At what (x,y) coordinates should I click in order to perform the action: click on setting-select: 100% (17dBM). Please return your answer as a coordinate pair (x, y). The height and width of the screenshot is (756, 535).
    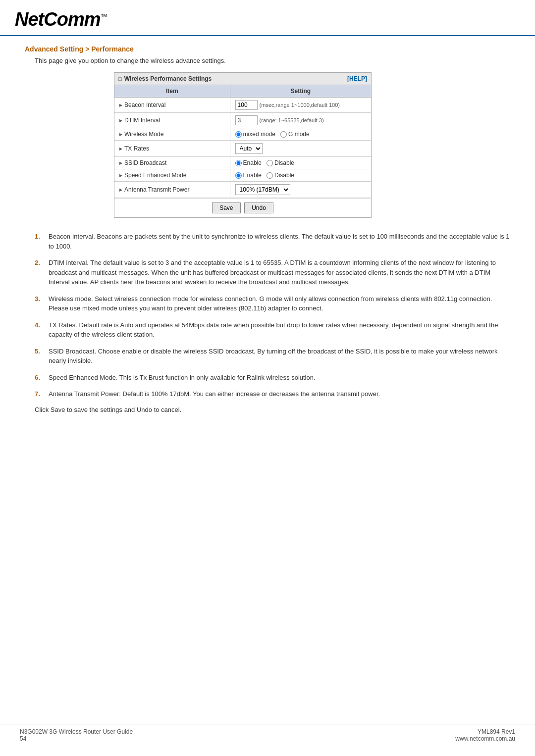
    Looking at the image, I should click on (263, 190).